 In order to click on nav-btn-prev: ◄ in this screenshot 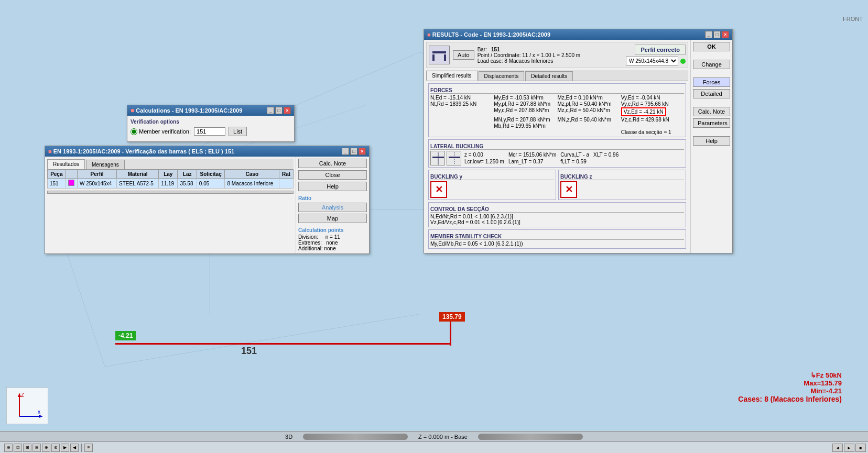, I will do `click(838, 448)`.